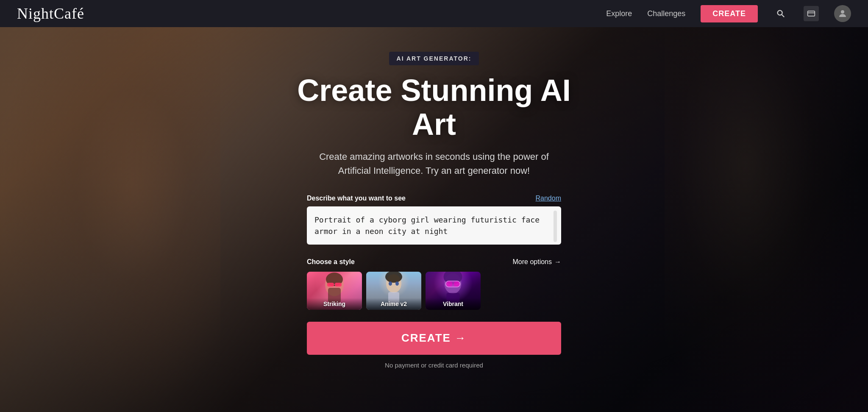  I want to click on hero-title: Create Stunning AI Art, so click(434, 107).